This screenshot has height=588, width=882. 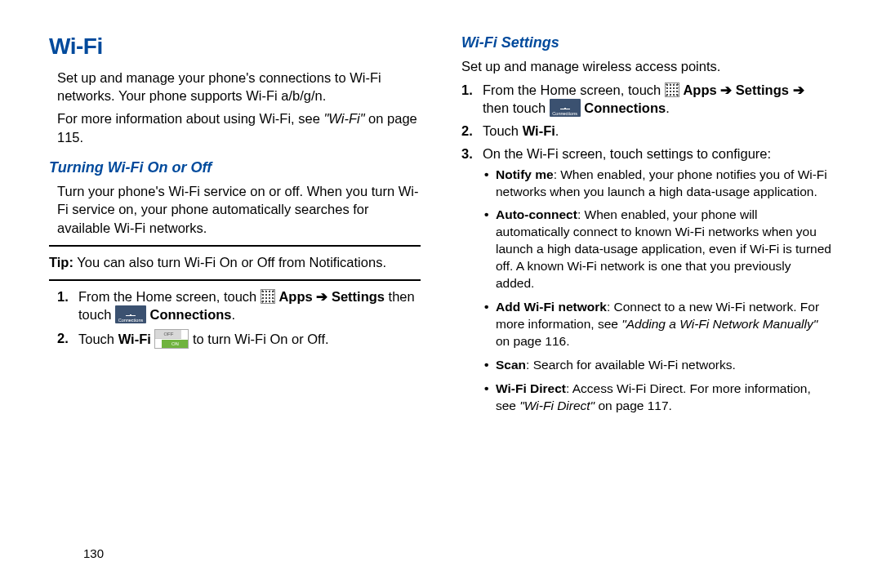 I want to click on text: then touch, so click(x=516, y=108).